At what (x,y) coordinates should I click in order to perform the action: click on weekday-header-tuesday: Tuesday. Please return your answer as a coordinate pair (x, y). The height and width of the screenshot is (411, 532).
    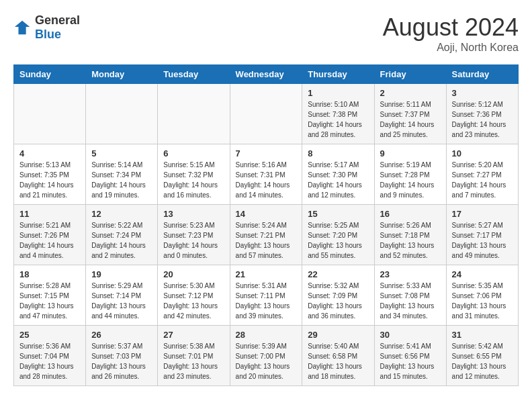
    Looking at the image, I should click on (193, 75).